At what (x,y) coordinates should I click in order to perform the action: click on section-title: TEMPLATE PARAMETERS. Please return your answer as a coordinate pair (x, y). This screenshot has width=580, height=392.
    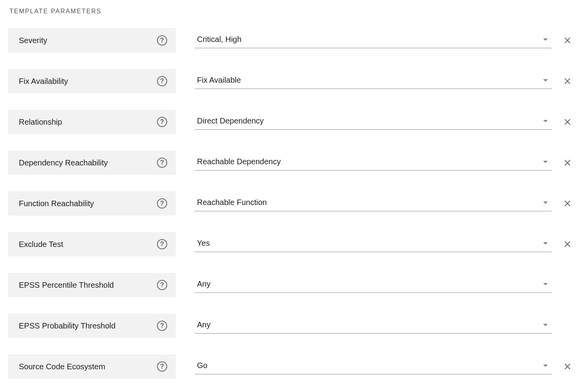
    Looking at the image, I should click on (291, 11).